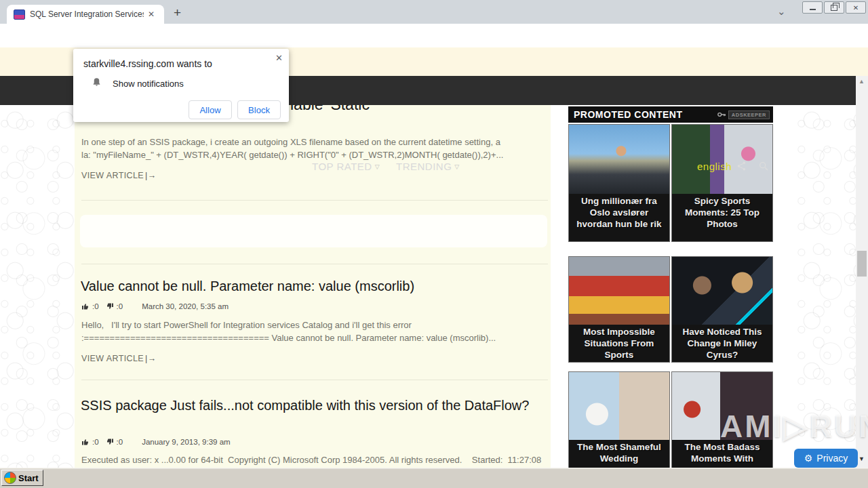 The image size is (868, 488). What do you see at coordinates (292, 155) in the screenshot?
I see `article1-body-line2: la: "myFileName_" + (DT_WSTR,4)YEAR( get…` at bounding box center [292, 155].